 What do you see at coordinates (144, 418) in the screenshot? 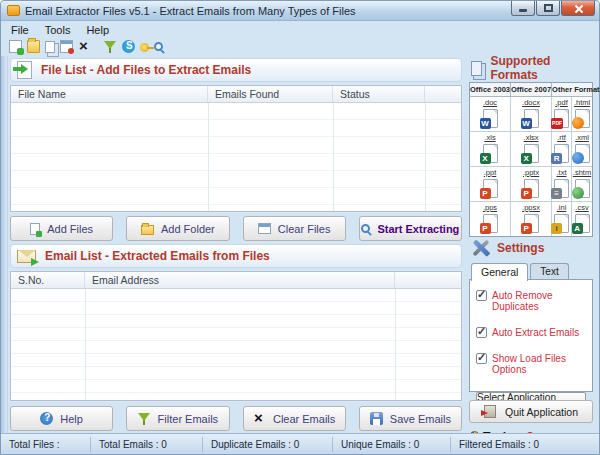
I see `funnel-icon` at bounding box center [144, 418].